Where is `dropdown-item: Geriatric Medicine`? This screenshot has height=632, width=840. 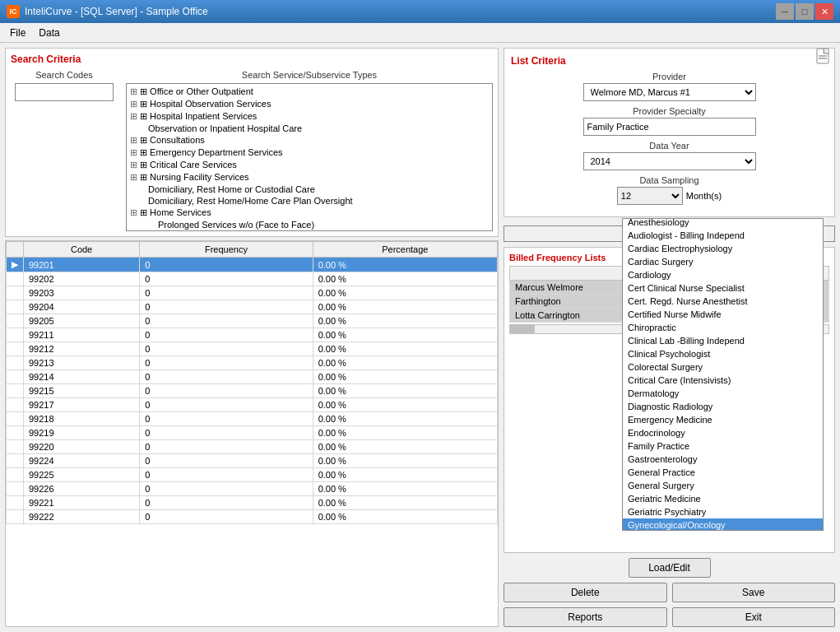 dropdown-item: Geriatric Medicine is located at coordinates (722, 499).